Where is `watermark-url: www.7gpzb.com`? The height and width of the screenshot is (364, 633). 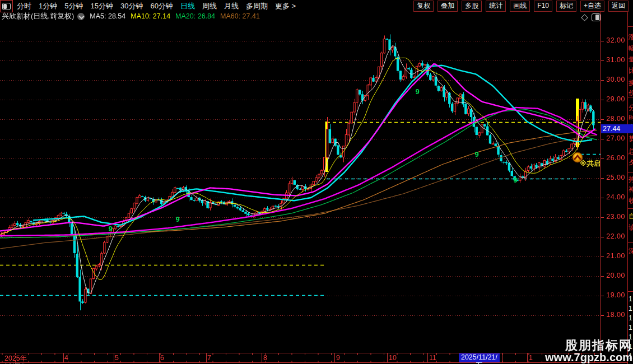
watermark-url: www.7gpzb.com is located at coordinates (589, 357).